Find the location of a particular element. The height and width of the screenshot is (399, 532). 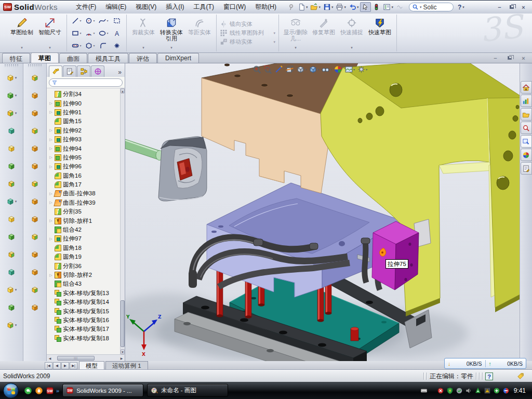

dimxpertmanager-tab is located at coordinates (98, 71).